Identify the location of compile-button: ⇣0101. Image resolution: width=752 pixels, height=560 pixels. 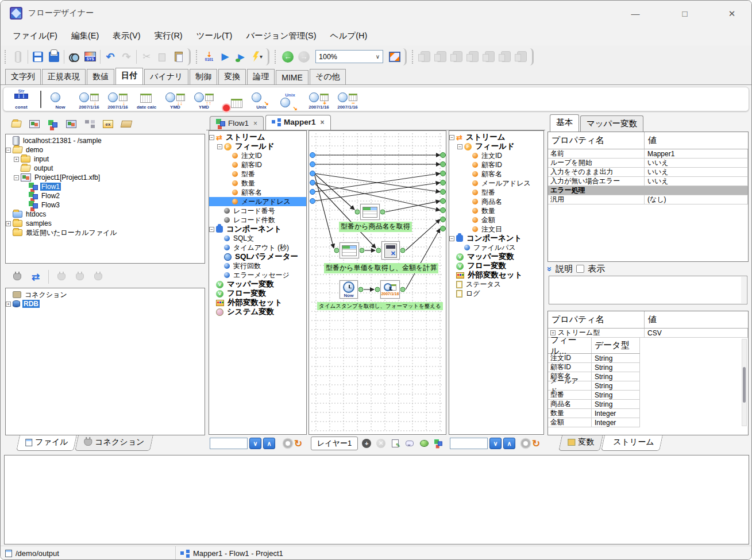
(209, 57).